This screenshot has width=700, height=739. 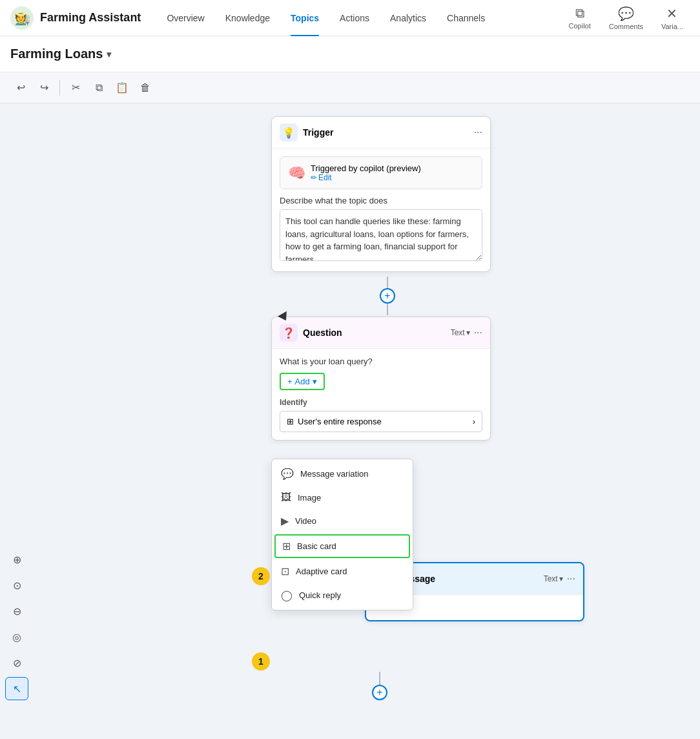 What do you see at coordinates (381, 133) in the screenshot?
I see `trigger-node-header: 💡 Trigger ···` at bounding box center [381, 133].